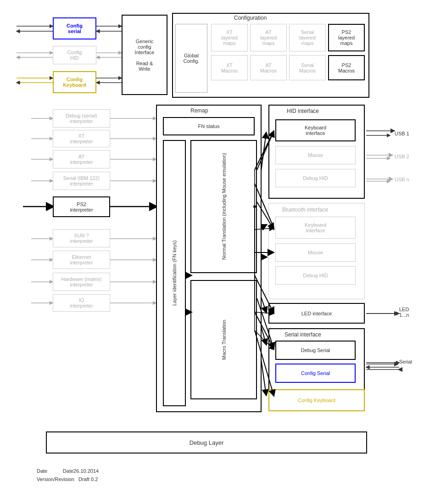 This screenshot has width=435, height=504. Describe the element at coordinates (316, 155) in the screenshot. I see `hid-mouse-label: Mouse` at that location.